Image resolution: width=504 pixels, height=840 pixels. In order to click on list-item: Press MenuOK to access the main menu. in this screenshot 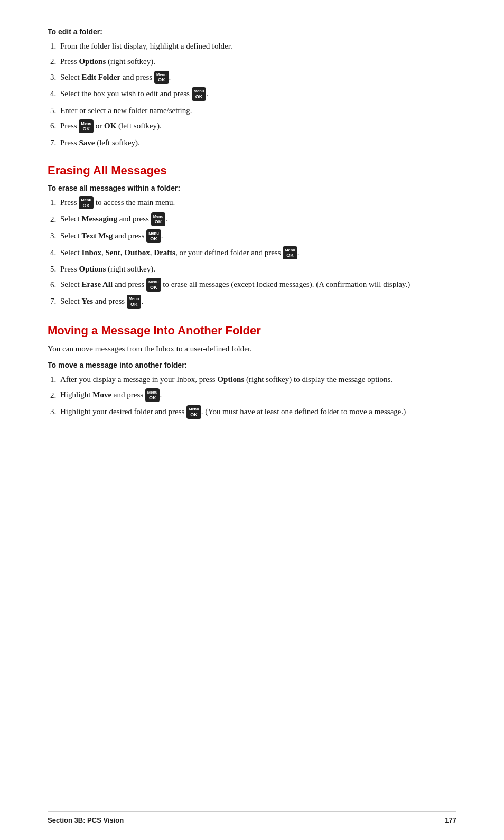, I will do `click(257, 203)`.